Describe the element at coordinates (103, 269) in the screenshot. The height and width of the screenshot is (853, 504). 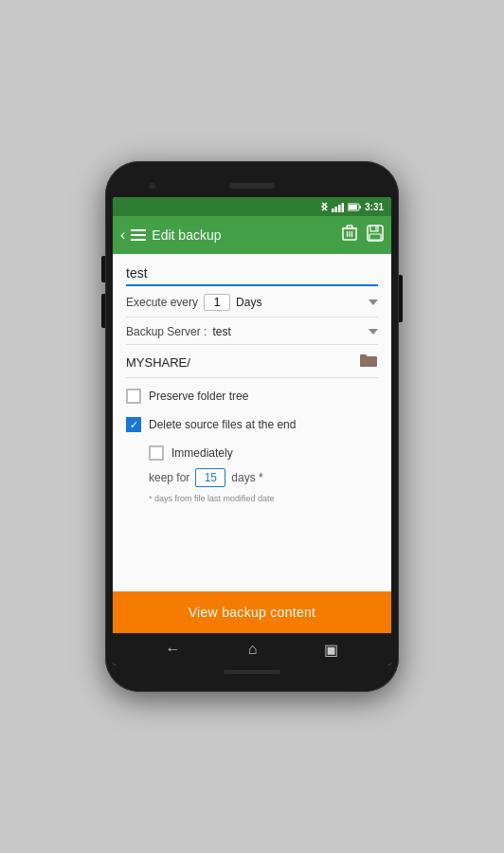
I see `volume-up-button` at that location.